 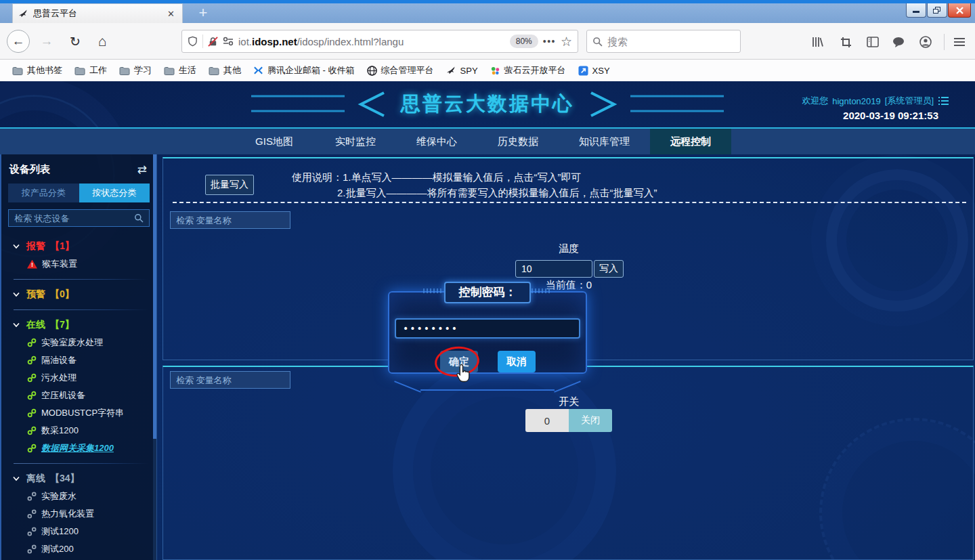 What do you see at coordinates (926, 42) in the screenshot?
I see `account-icon` at bounding box center [926, 42].